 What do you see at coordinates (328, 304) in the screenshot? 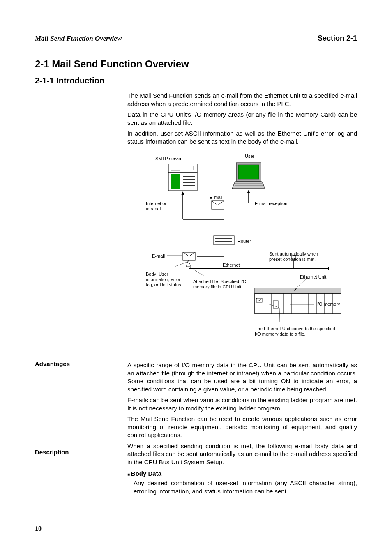
I see `lbl-iomem: I/O memory` at bounding box center [328, 304].